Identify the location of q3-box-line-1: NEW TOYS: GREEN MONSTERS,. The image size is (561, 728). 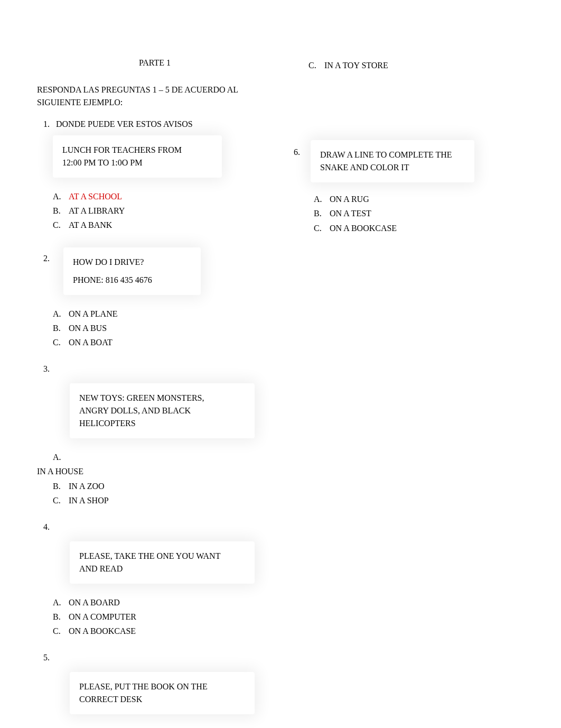
(162, 398).